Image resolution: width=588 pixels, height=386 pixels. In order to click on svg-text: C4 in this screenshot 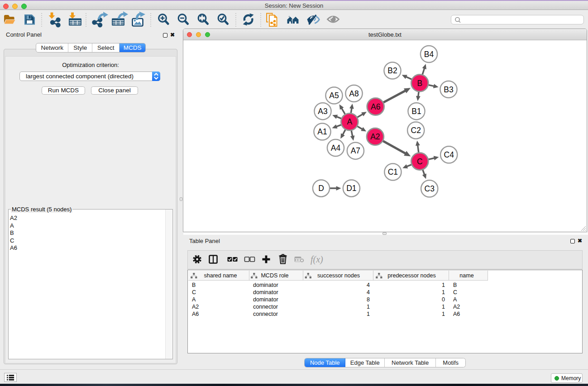, I will do `click(449, 155)`.